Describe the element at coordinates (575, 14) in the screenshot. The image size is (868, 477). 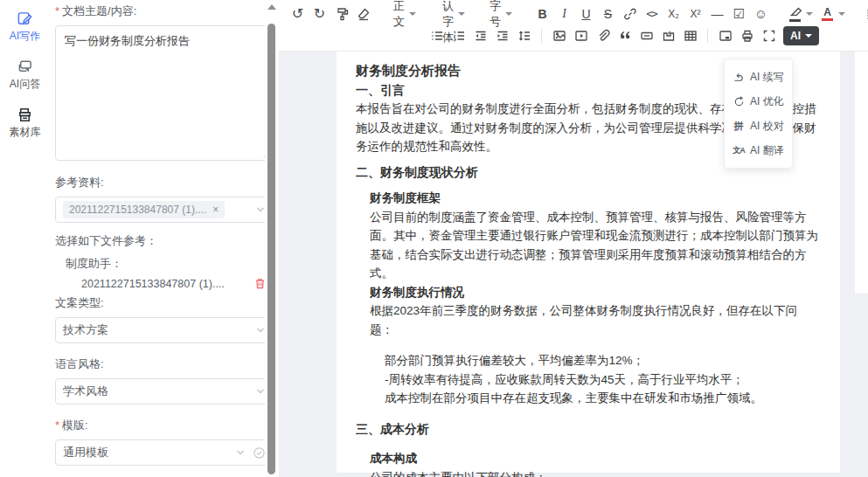
I see `toolbar-row-1: ↺ ↻ 正文 默认字体 字号 B` at that location.